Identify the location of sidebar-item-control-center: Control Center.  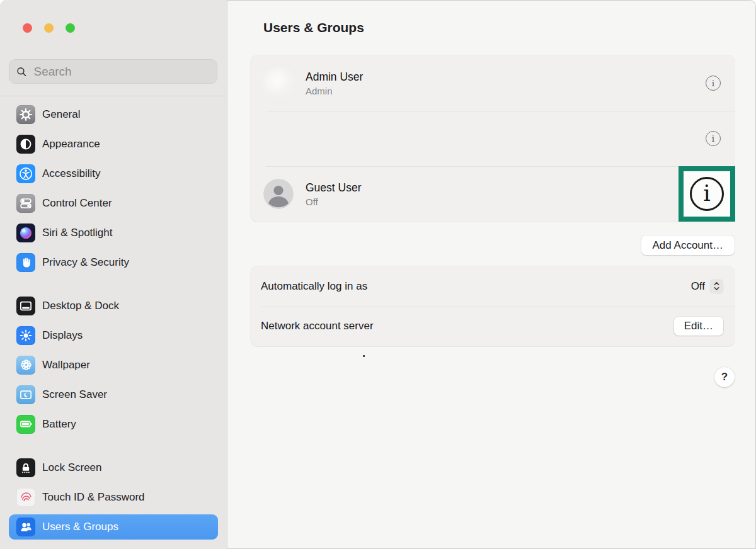
(113, 203).